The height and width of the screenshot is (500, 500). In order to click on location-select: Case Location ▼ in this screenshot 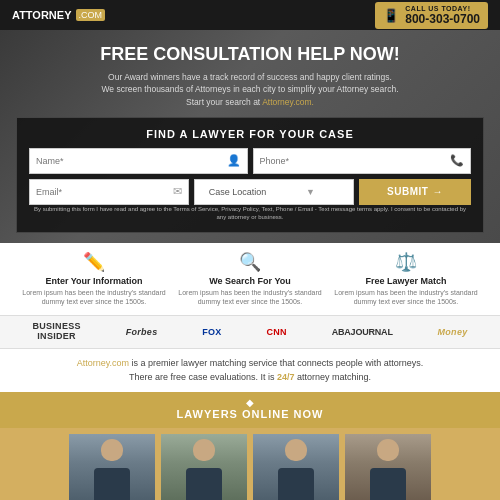, I will do `click(274, 192)`.